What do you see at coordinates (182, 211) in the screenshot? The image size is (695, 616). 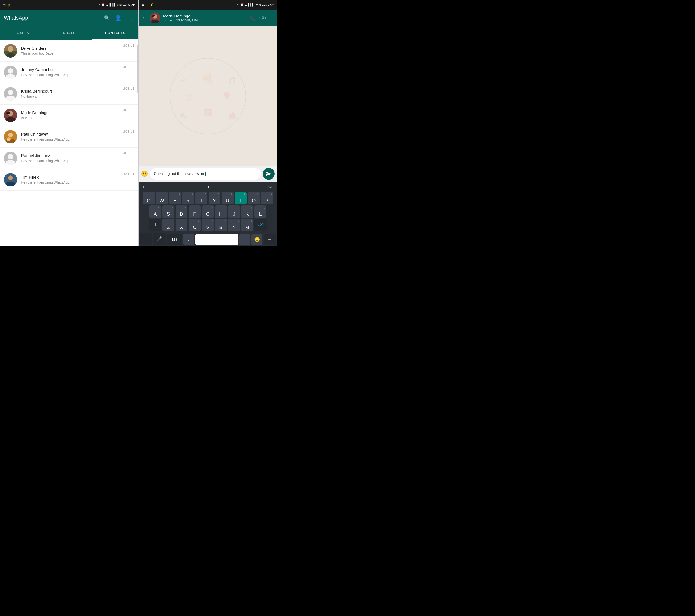 I see `key-d: &D` at bounding box center [182, 211].